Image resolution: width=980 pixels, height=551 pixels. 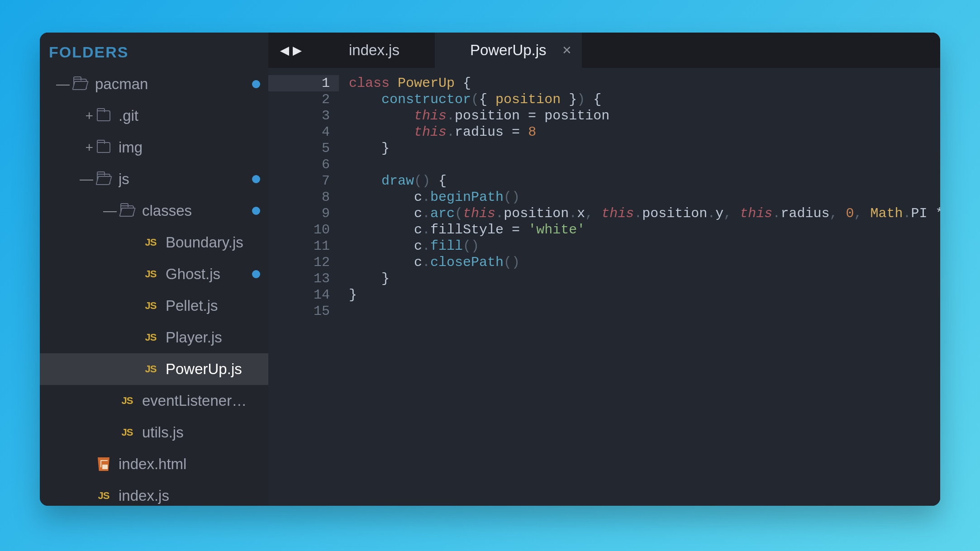 I want to click on line-number: 11, so click(x=299, y=246).